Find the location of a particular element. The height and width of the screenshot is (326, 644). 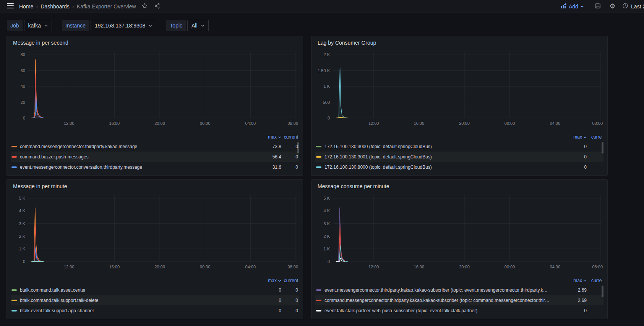

legend-row: 172.16.100.130:3001 (topic: default.spri… is located at coordinates (459, 157).